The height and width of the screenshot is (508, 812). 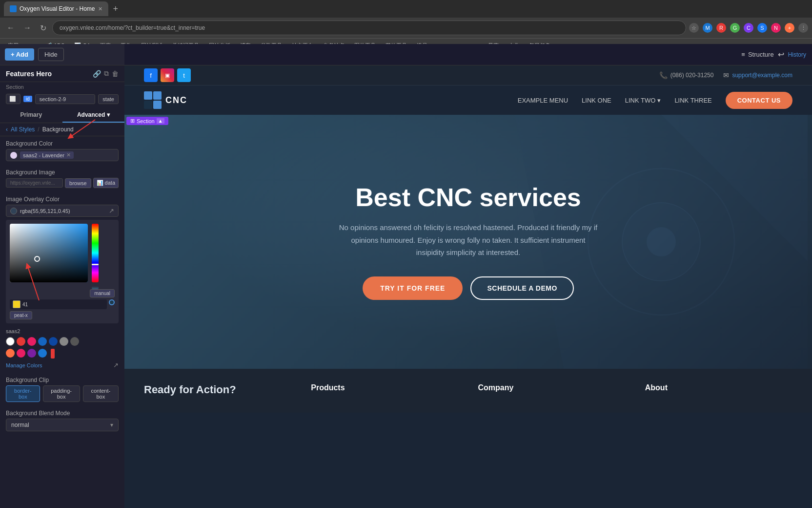 What do you see at coordinates (62, 211) in the screenshot?
I see `overlay-color-row: rgba(55,95,121,0.45) ↗` at bounding box center [62, 211].